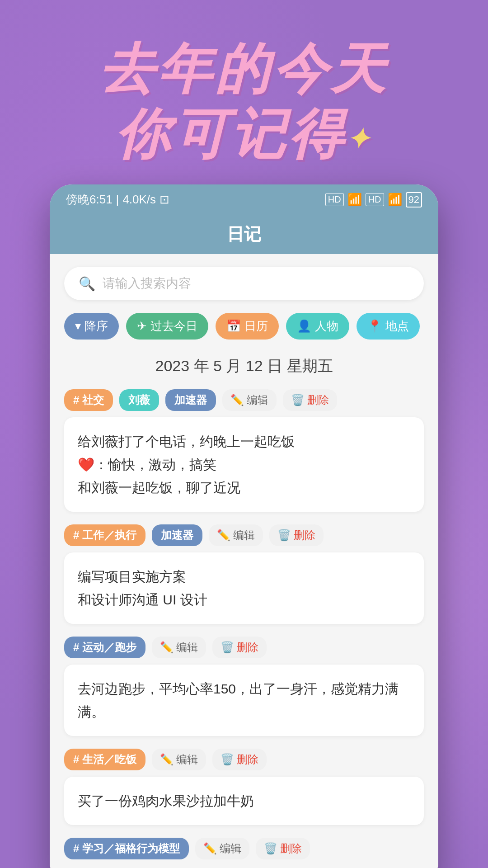 This screenshot has width=488, height=868. What do you see at coordinates (271, 849) in the screenshot?
I see `delete-icon-5: 🗑️` at bounding box center [271, 849].